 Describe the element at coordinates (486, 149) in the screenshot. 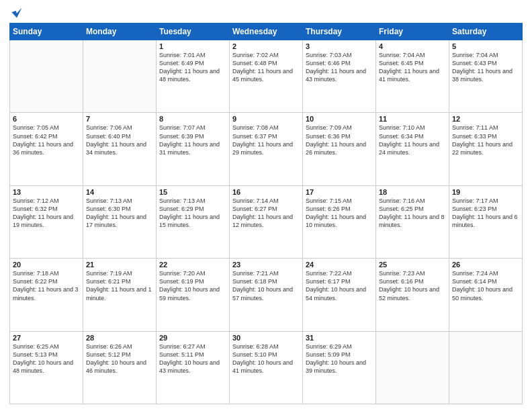

I see `calendar-cell: 12Sunrise: 7:11 AM Sunset: 6:33 PM Dayli…` at that location.